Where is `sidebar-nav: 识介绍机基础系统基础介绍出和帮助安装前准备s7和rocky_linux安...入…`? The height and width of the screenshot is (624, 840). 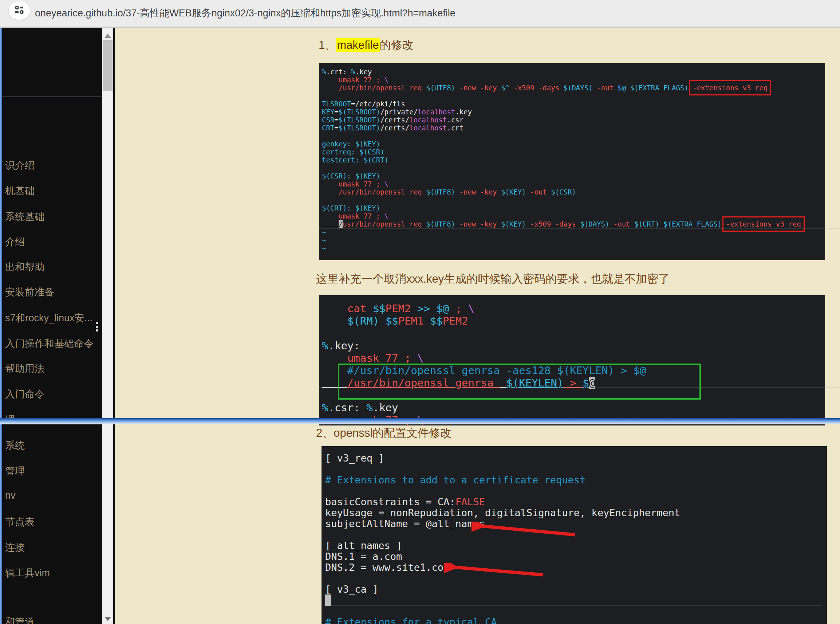
sidebar-nav: 识介绍机基础系统基础介绍出和帮助安装前准备s7和rocky_linux安...入… is located at coordinates (52, 326).